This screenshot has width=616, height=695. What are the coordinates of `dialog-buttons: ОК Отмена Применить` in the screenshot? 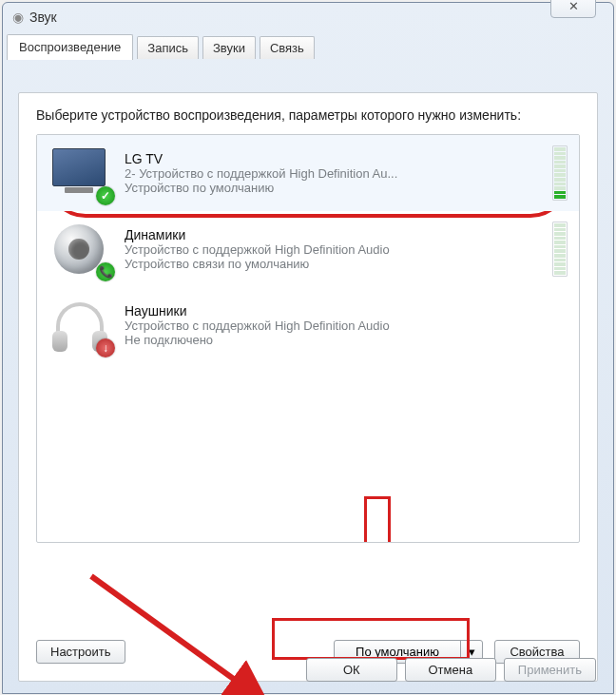 It's located at (451, 669).